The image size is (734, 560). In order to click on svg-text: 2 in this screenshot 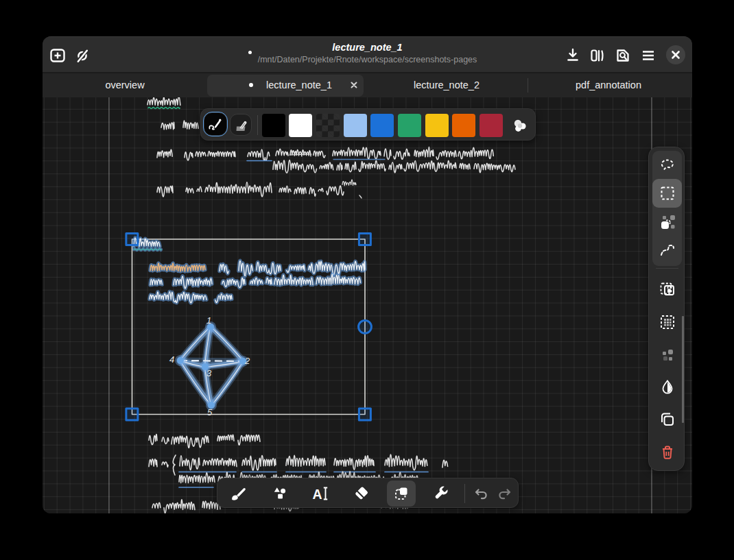, I will do `click(247, 361)`.